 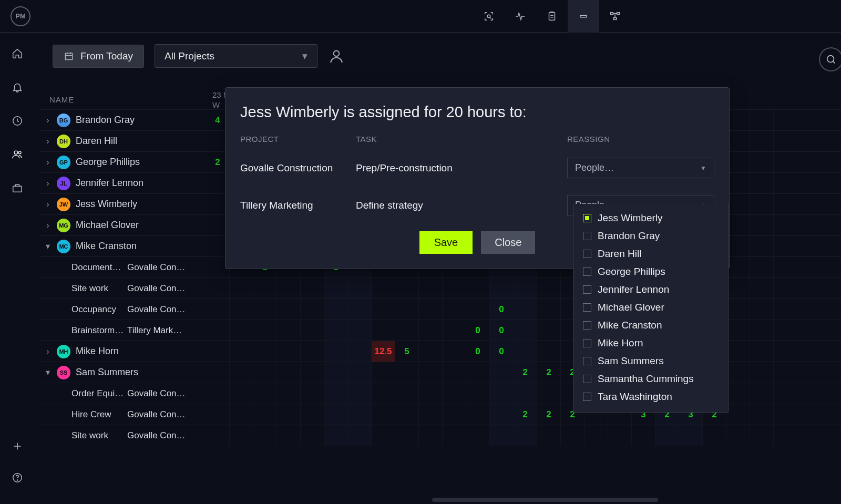 What do you see at coordinates (123, 120) in the screenshot?
I see `person-row: ›BGBrandon Gray` at bounding box center [123, 120].